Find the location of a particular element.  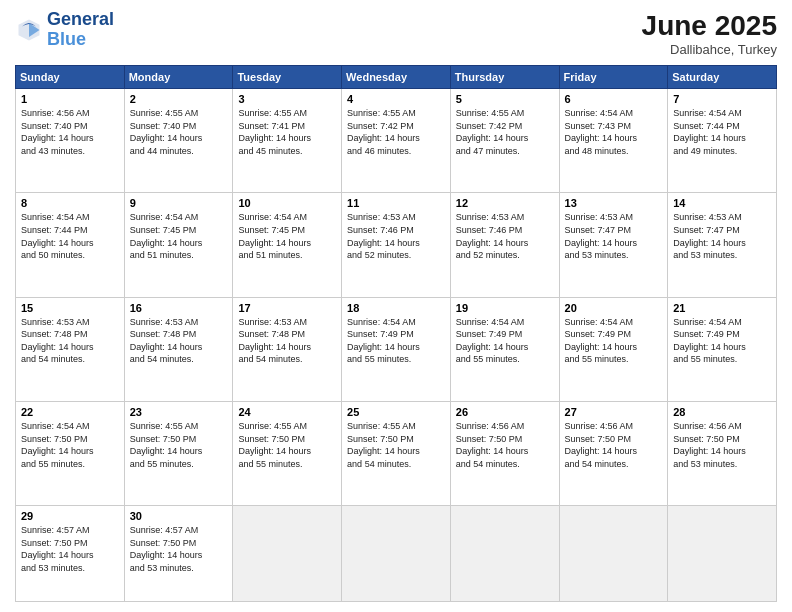

table-row: 22 Sunrise: 4:54 AMSunset: 7:50 PMDaylig… is located at coordinates (70, 453).